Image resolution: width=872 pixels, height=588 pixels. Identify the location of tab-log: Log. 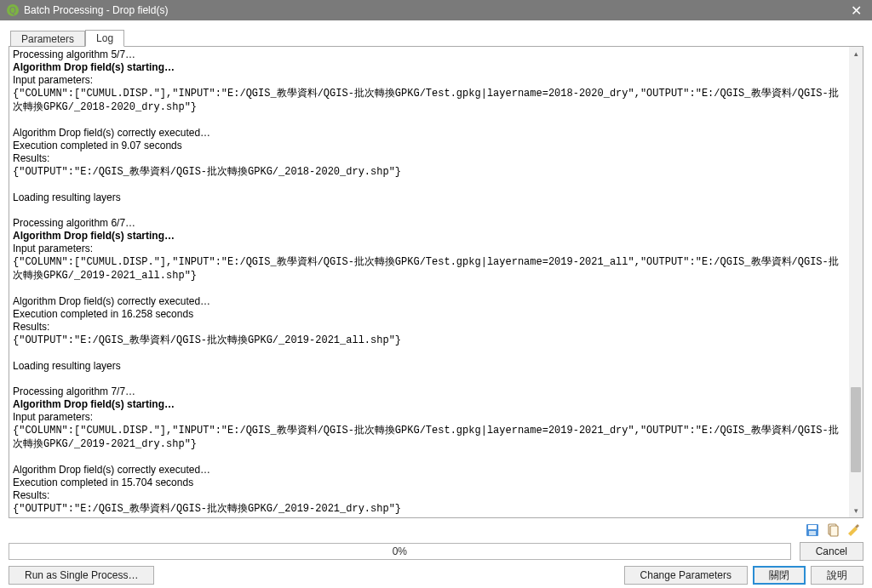
(105, 38).